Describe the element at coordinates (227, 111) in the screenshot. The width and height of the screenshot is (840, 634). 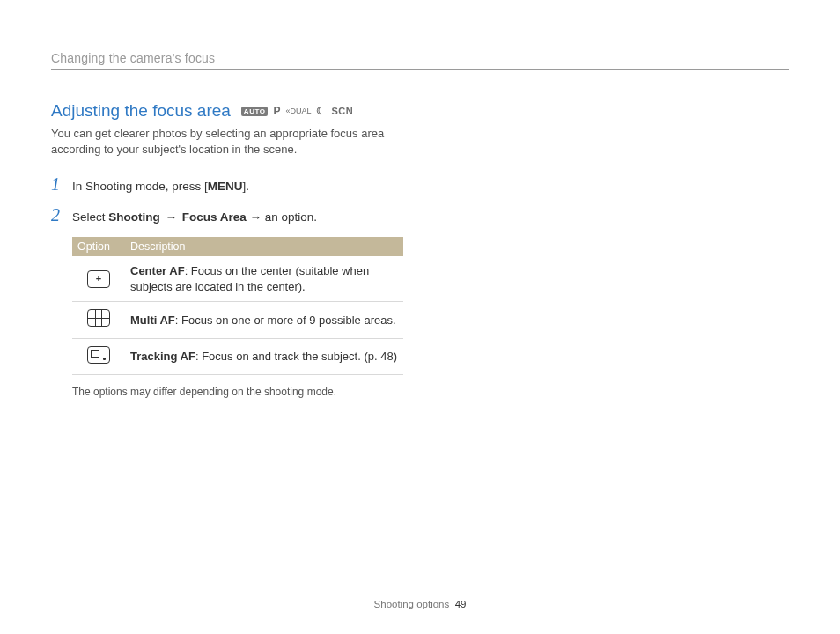
I see `heading-row: Adjusting the focus area AUTO P «DUAL ☾ …` at that location.